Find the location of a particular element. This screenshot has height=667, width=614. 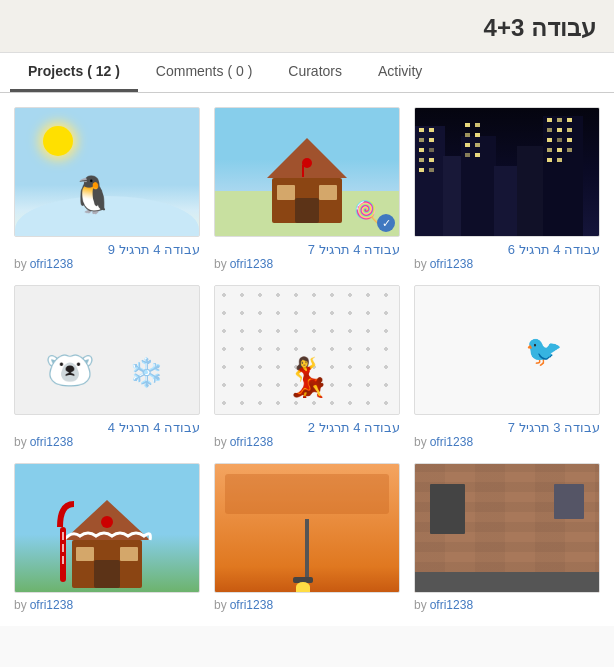

tabs-bar: Projects ( 12 ) Comments ( 0 ) Curators … is located at coordinates (307, 73).